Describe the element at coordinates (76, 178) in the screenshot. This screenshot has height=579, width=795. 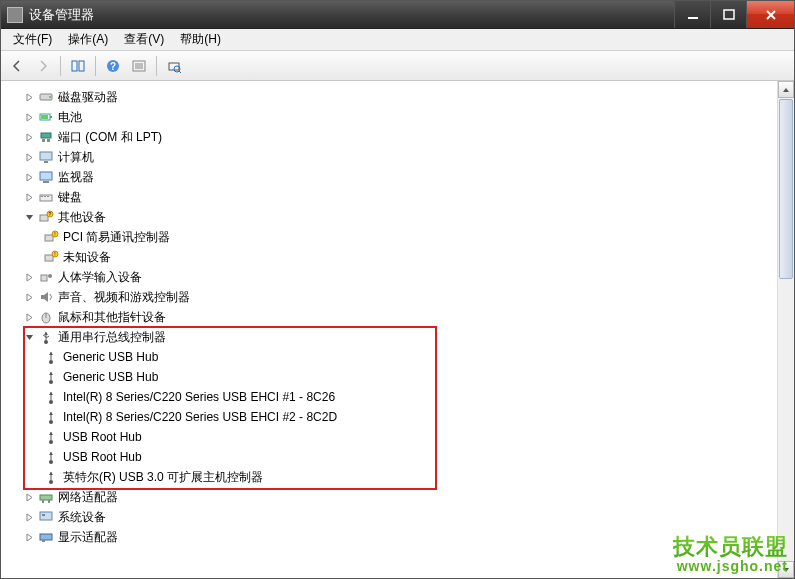
I see `node-label: 监视器` at that location.